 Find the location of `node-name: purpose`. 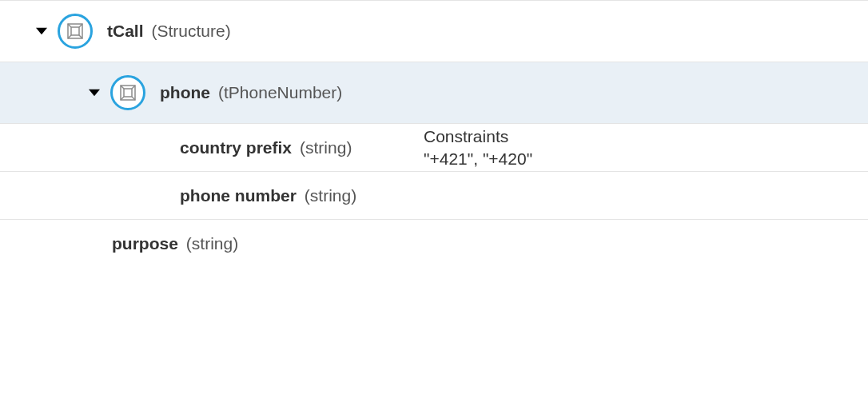

node-name: purpose is located at coordinates (145, 244).